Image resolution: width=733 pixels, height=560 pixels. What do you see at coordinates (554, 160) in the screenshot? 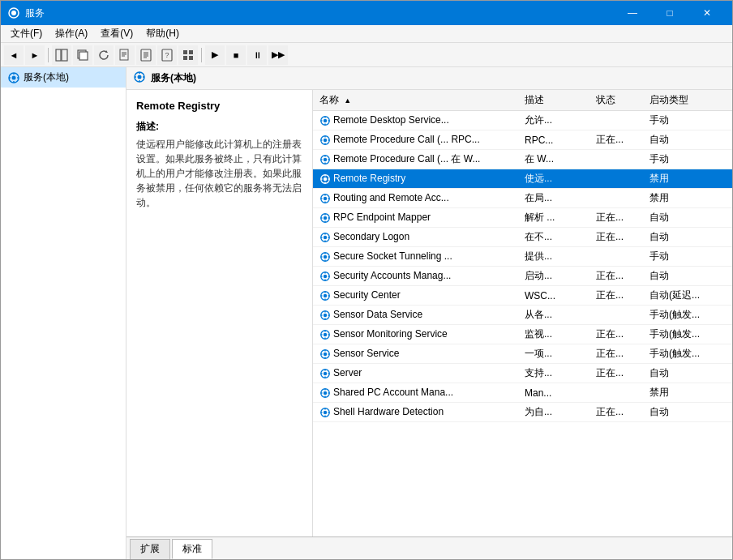
I see `cell-desc: 在 W...` at bounding box center [554, 160].